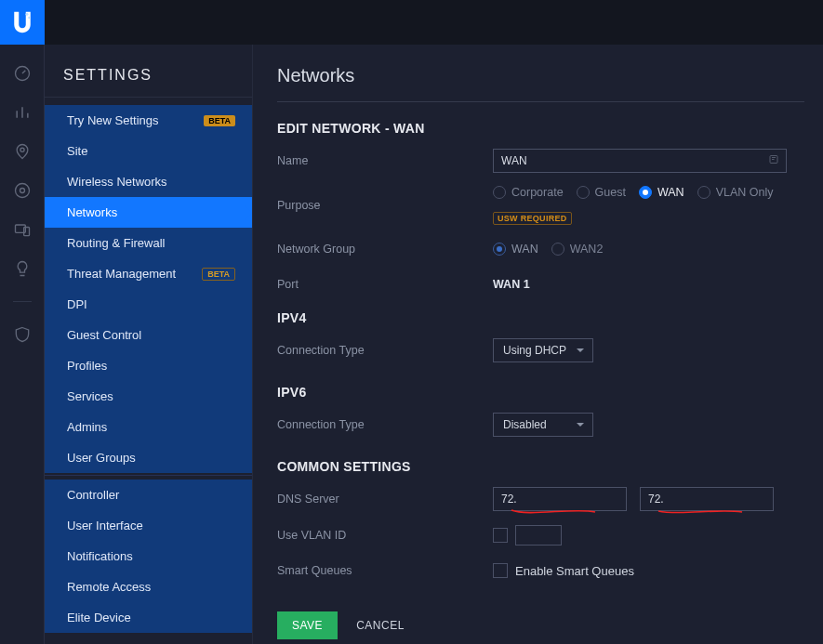 This screenshot has height=644, width=823. I want to click on network-name-input, so click(640, 161).